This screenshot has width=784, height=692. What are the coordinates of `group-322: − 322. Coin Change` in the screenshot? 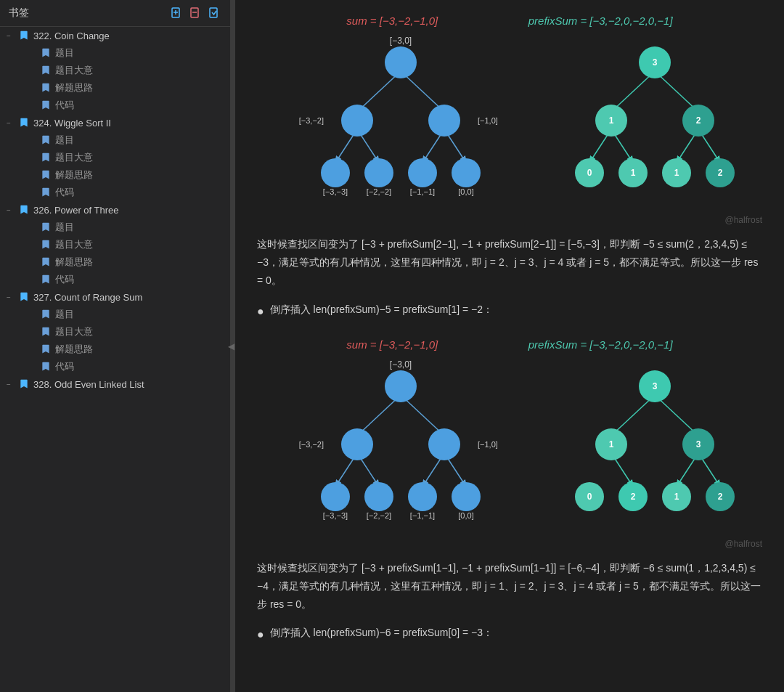 It's located at (115, 36).